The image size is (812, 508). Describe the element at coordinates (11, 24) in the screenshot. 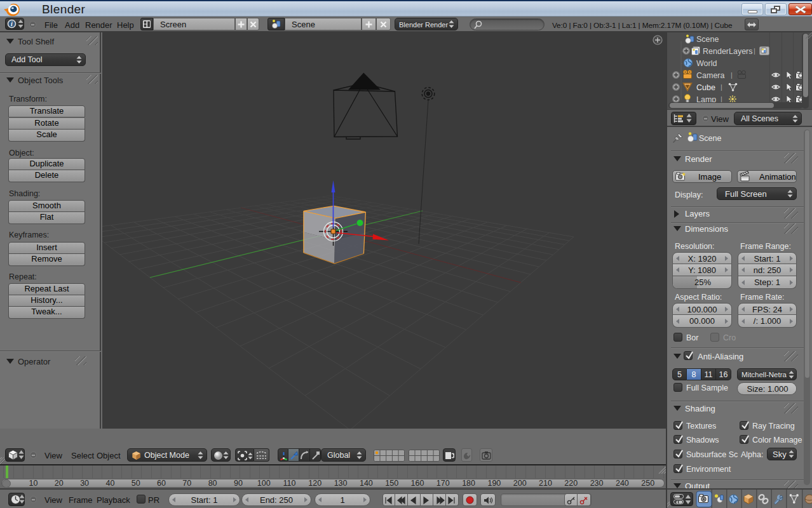

I see `svg-text: i` at that location.